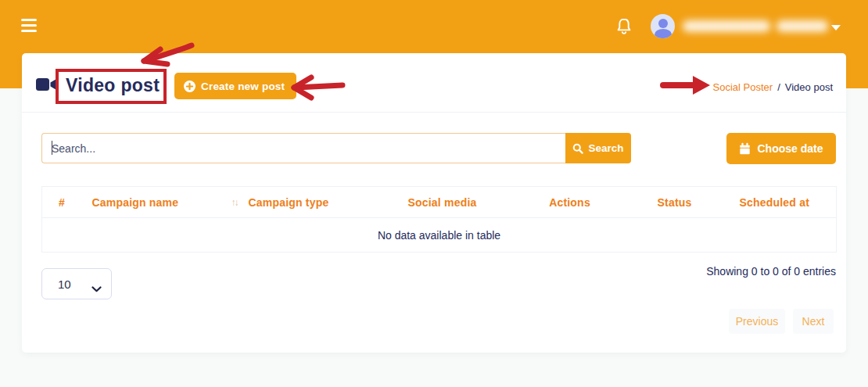  I want to click on notification-bell-icon, so click(624, 27).